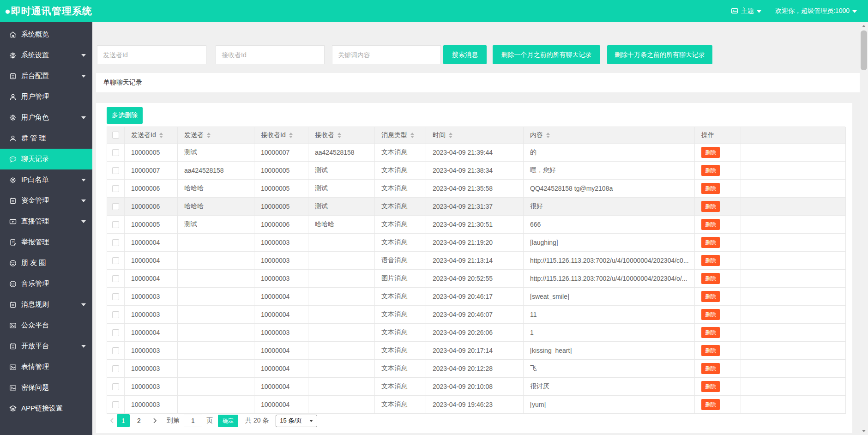 The width and height of the screenshot is (868, 435). I want to click on search-messages-button: 搜索消息, so click(465, 54).